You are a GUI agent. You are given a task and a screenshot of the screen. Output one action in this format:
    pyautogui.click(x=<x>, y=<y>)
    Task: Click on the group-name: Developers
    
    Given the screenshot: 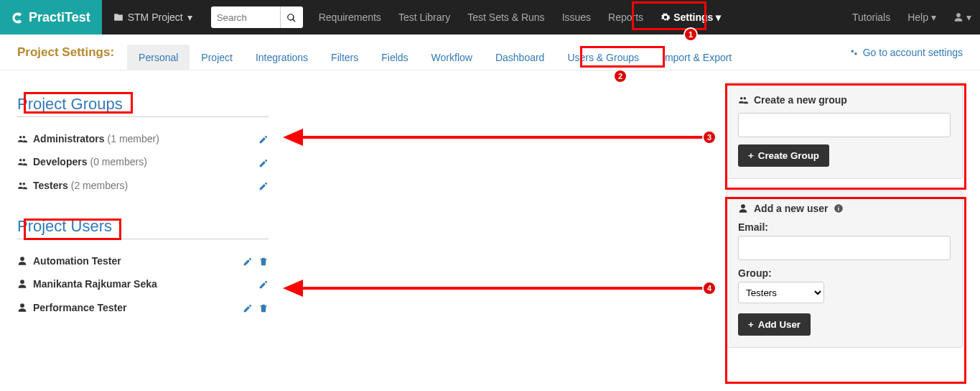 What is the action you would take?
    pyautogui.click(x=60, y=162)
    